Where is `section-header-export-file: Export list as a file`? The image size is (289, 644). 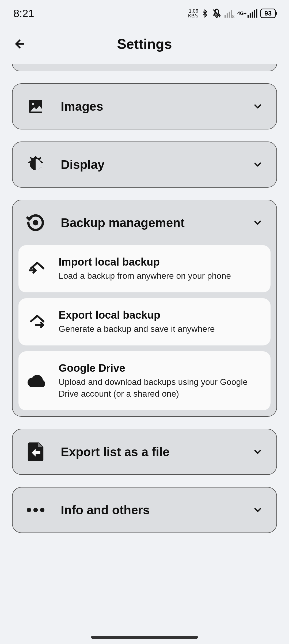
section-header-export-file: Export list as a file is located at coordinates (144, 452).